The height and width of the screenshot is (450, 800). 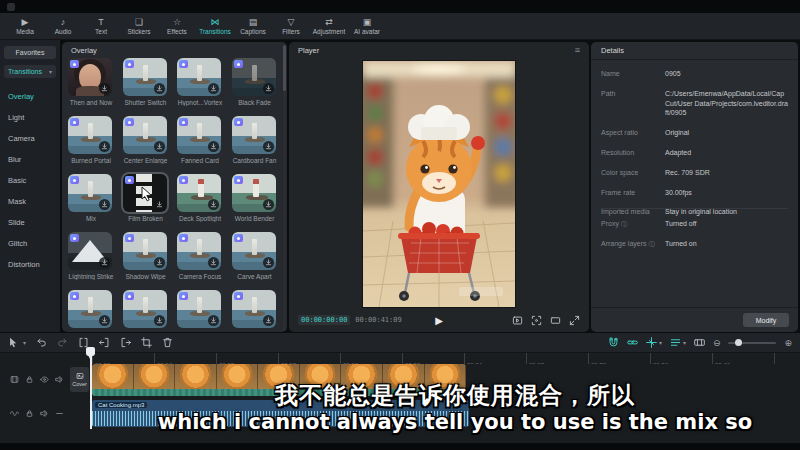 I want to click on transition-item: Mix, so click(x=91, y=198).